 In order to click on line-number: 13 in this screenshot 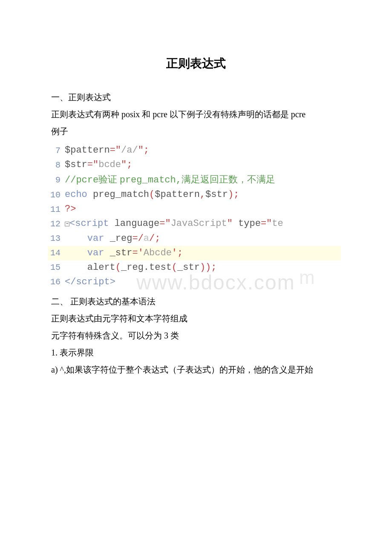, I will do `click(56, 239)`.